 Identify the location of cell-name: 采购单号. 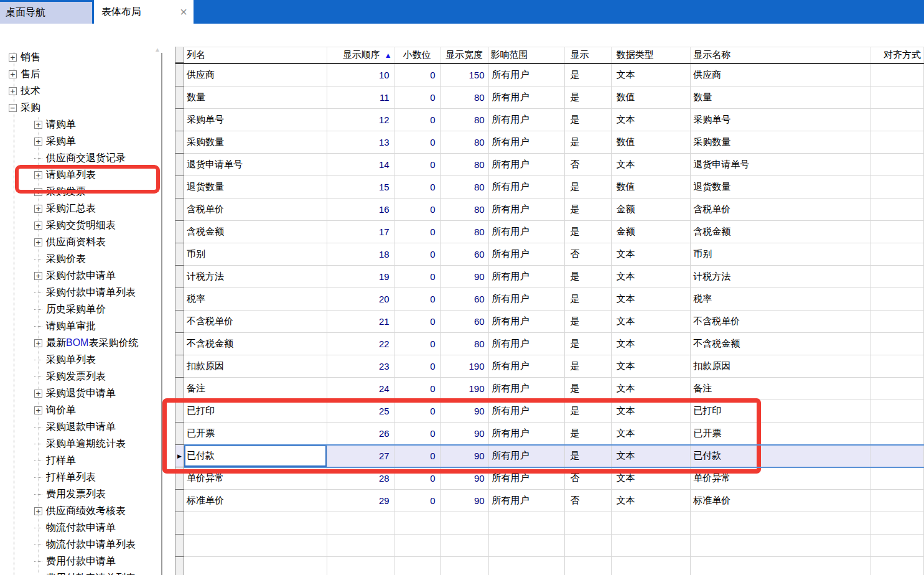
(256, 120).